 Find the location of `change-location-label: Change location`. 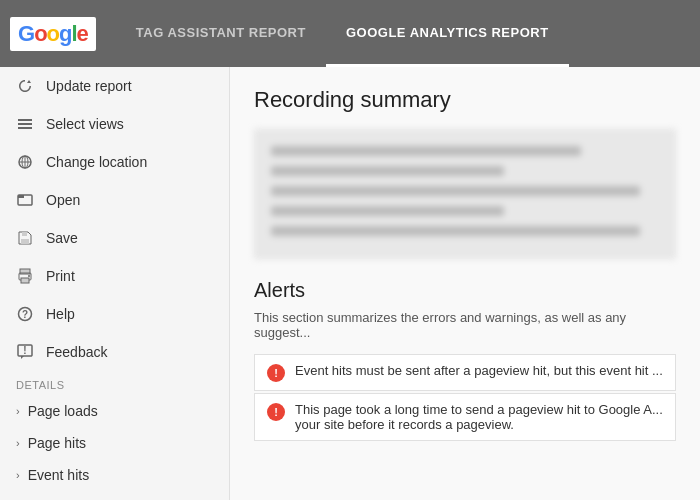

change-location-label: Change location is located at coordinates (96, 162).